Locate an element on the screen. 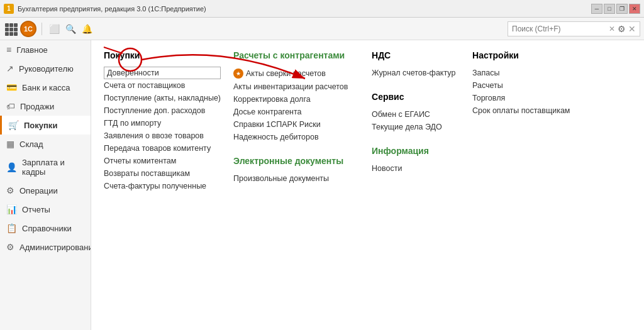  item-dosye: Досье контрагента is located at coordinates (296, 112).